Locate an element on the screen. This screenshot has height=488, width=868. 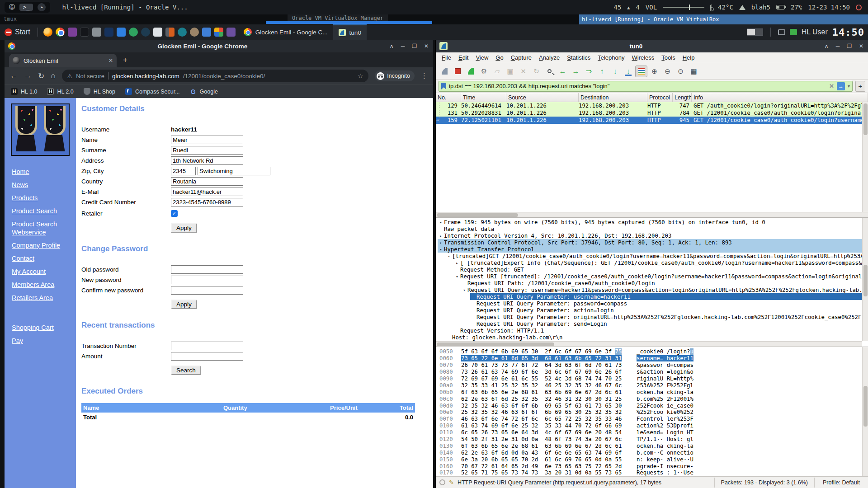
nav-link: My Account is located at coordinates (29, 272).